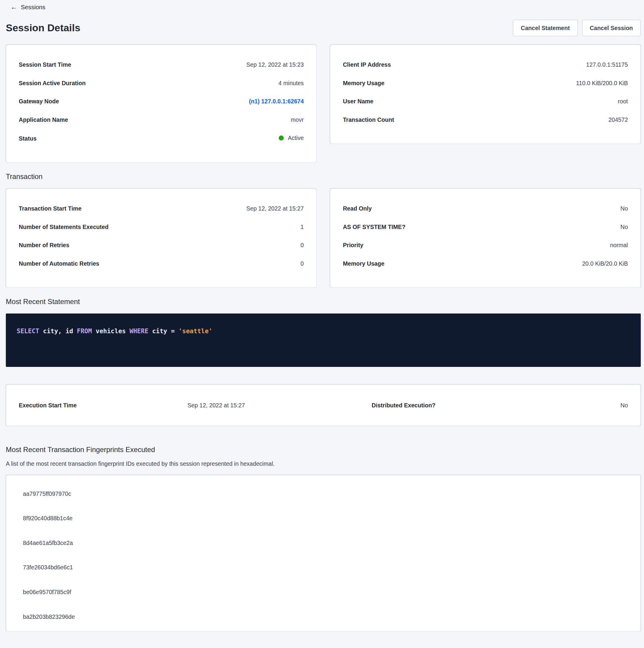 This screenshot has height=648, width=644. What do you see at coordinates (27, 138) in the screenshot?
I see `status-label: Status` at bounding box center [27, 138].